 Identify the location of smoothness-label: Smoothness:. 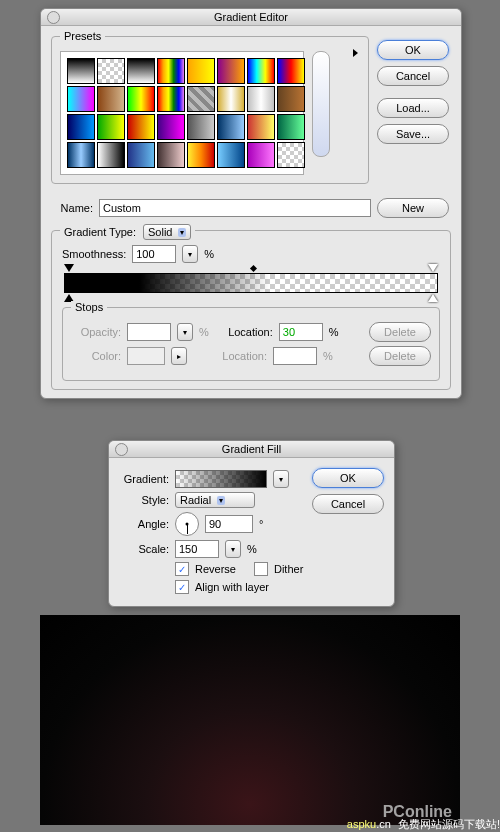
(94, 254).